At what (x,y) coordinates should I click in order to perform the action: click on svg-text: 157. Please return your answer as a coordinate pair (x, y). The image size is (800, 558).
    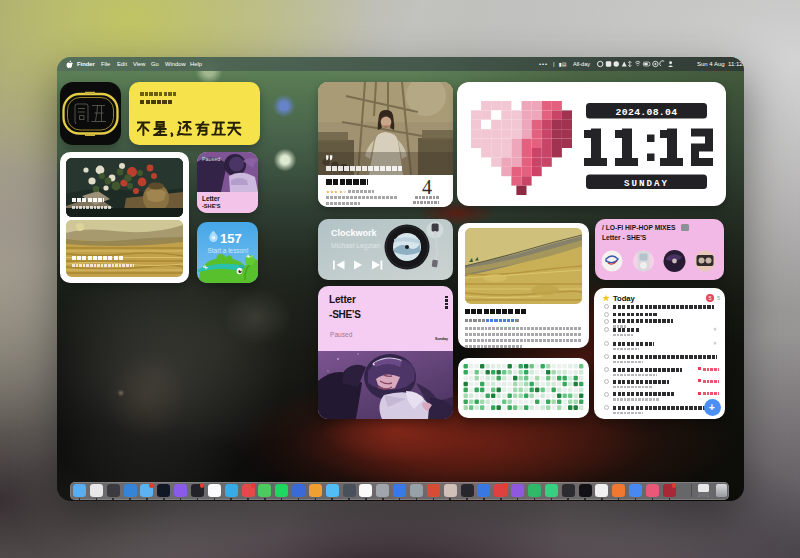
    Looking at the image, I should click on (231, 238).